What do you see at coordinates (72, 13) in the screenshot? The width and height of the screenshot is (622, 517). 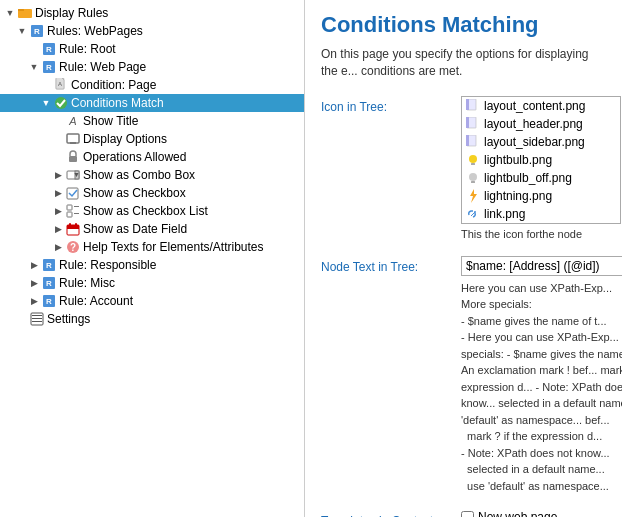 I see `tree-label: Display Rules` at bounding box center [72, 13].